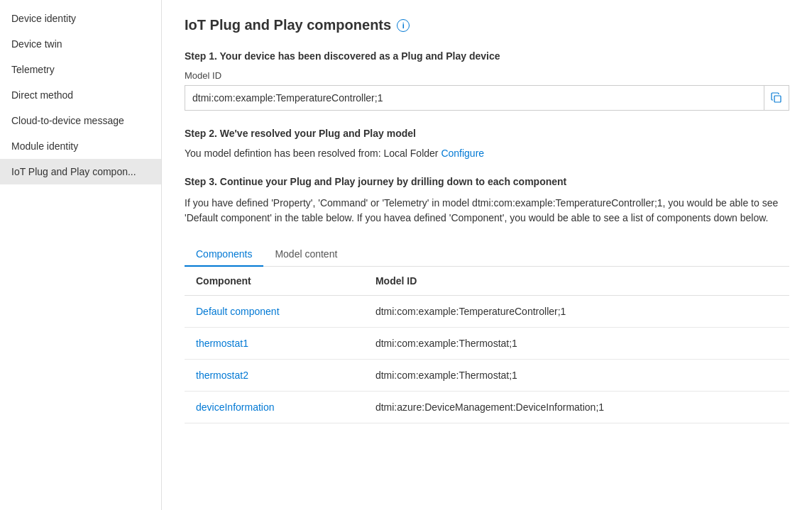 This screenshot has height=510, width=812. What do you see at coordinates (274, 376) in the screenshot?
I see `component-cell-2: thermostat2` at bounding box center [274, 376].